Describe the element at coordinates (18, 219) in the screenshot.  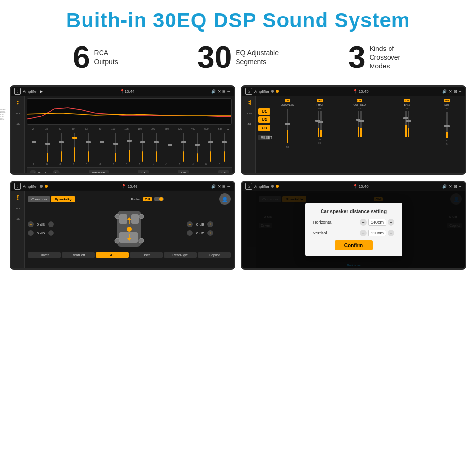
I see `expand-icon-3: ⇔` at that location.